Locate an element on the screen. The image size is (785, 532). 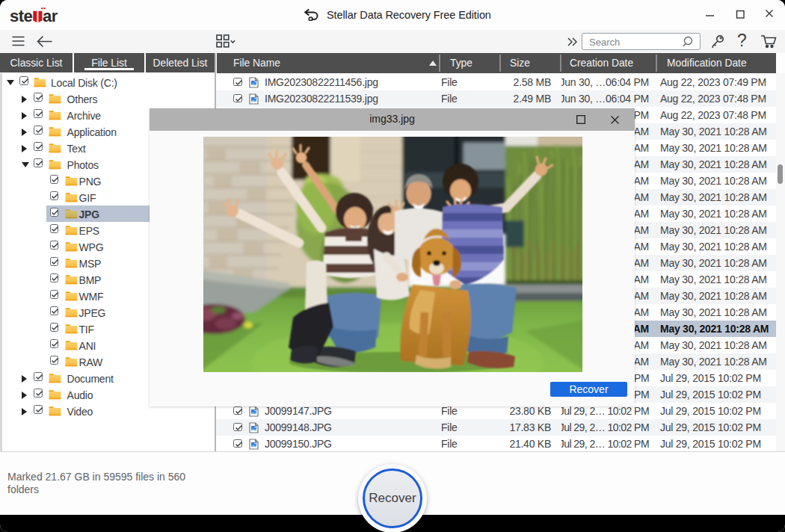
svg-text: ste is located at coordinates (21, 16).